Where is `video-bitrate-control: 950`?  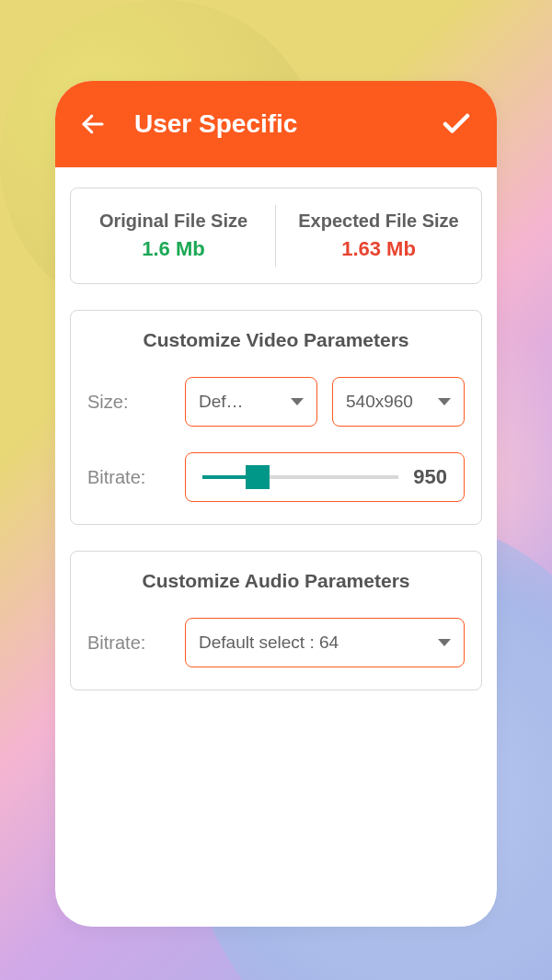
video-bitrate-control: 950 is located at coordinates (325, 477).